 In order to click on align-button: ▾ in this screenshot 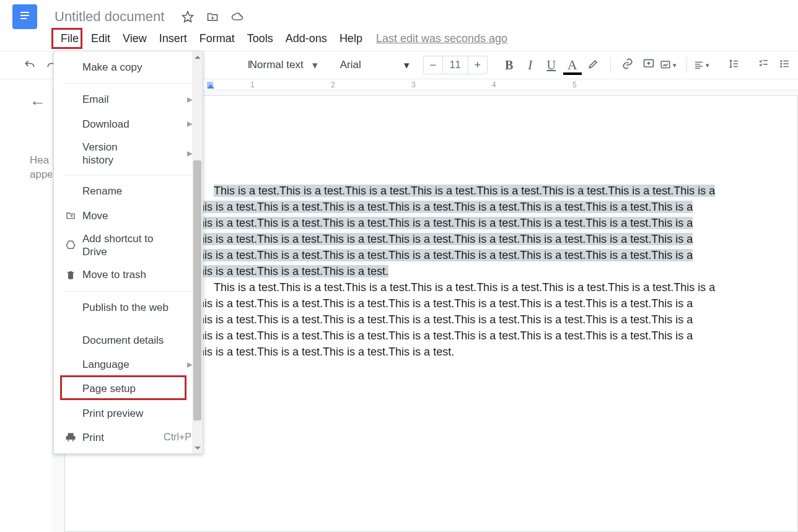, I will do `click(704, 65)`.